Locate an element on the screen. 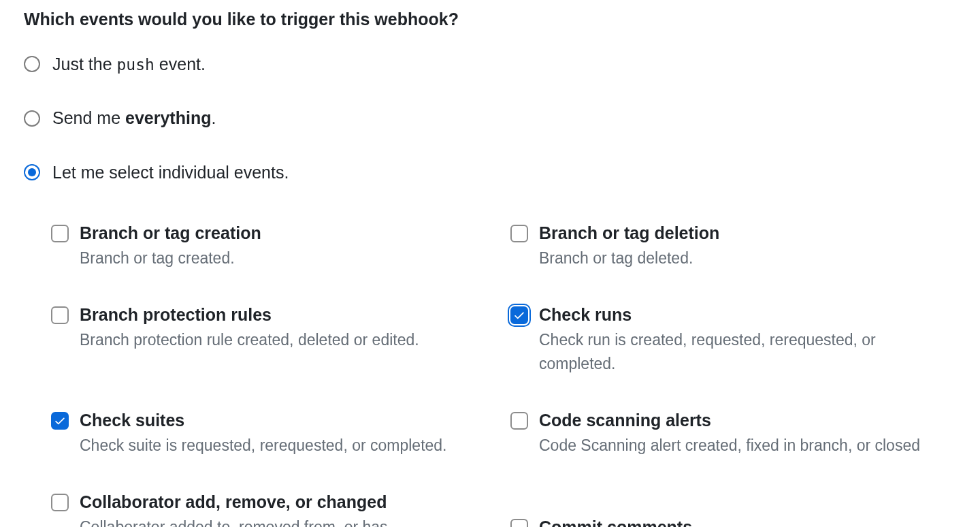 This screenshot has height=527, width=980. event-collaborator: Collaborator add, remove, or changed Col… is located at coordinates (267, 509).